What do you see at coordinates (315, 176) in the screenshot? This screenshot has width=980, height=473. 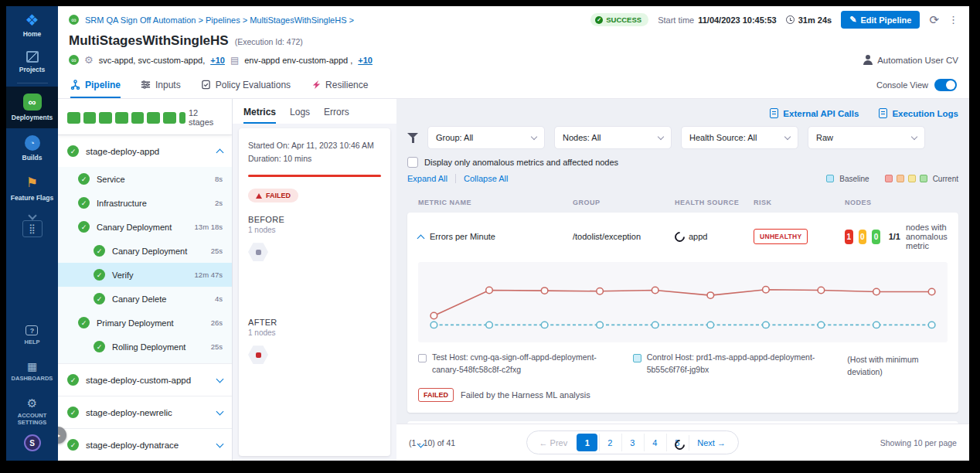 I see `verification-progress-bar` at bounding box center [315, 176].